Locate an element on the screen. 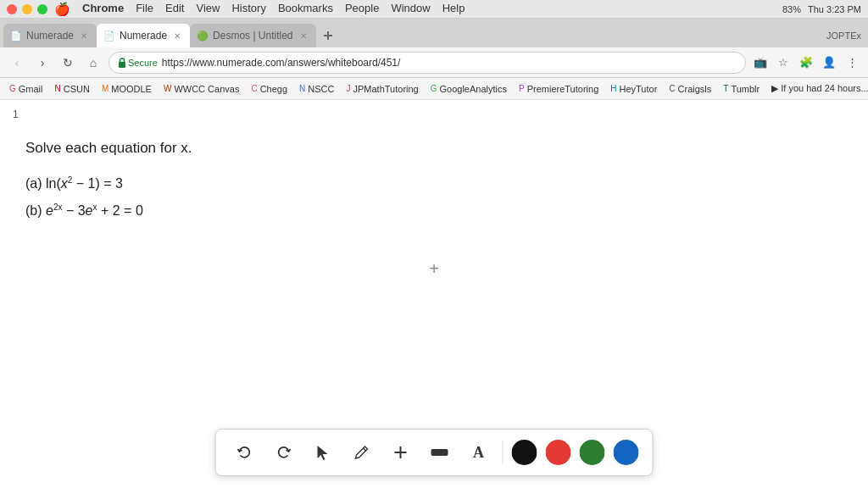  bookmark-moodle: M MOODLE is located at coordinates (127, 89).